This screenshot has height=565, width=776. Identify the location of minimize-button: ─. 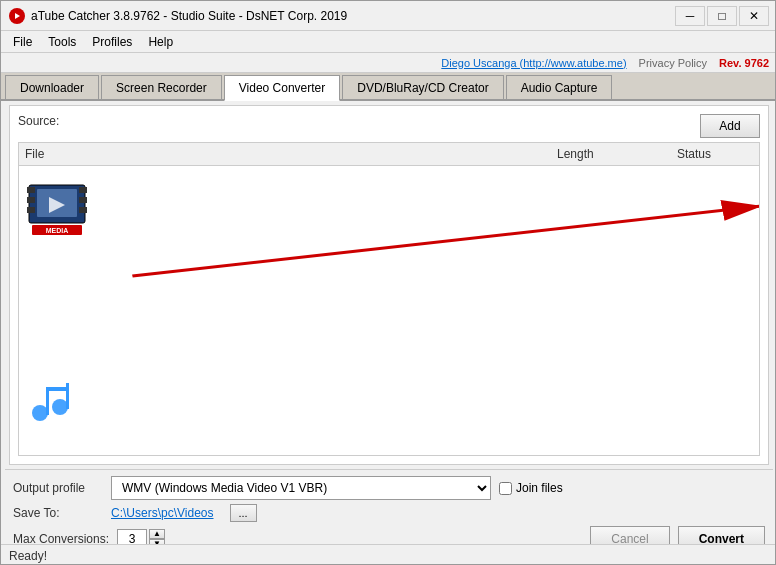
(690, 16).